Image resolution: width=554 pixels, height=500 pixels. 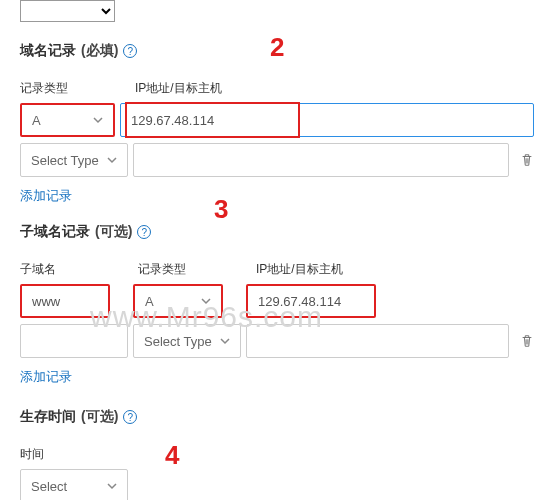 I want to click on ttl-select: Select, so click(x=74, y=484).